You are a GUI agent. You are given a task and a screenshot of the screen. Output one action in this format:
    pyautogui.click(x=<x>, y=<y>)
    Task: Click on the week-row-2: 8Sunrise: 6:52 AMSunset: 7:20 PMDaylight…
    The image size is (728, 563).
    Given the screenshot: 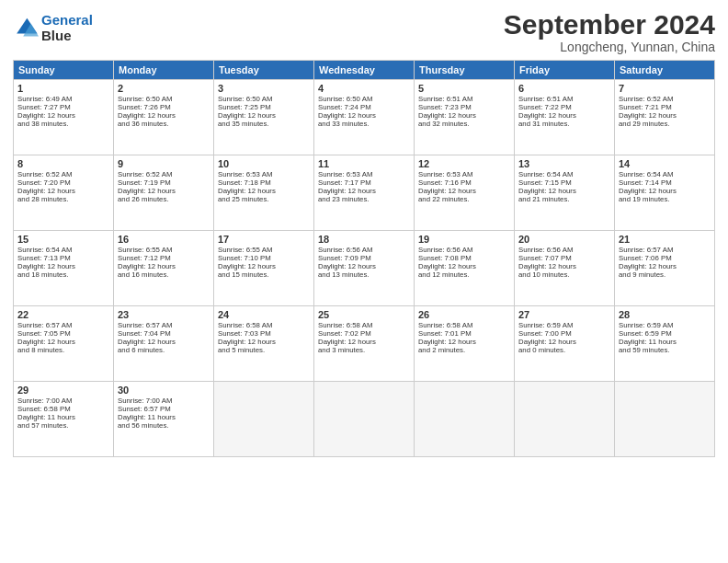 What is the action you would take?
    pyautogui.click(x=364, y=193)
    